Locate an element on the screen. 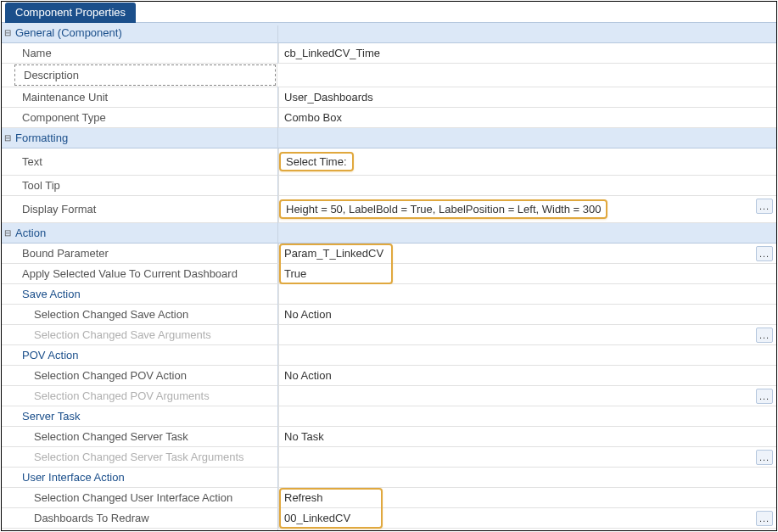  prop-label: Maintenance Unit is located at coordinates (146, 97).